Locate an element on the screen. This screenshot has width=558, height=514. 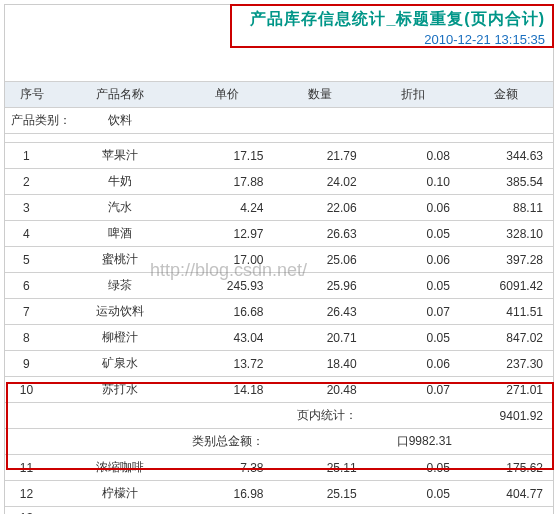
cell-amount: 175.62 is located at coordinates (506, 468).